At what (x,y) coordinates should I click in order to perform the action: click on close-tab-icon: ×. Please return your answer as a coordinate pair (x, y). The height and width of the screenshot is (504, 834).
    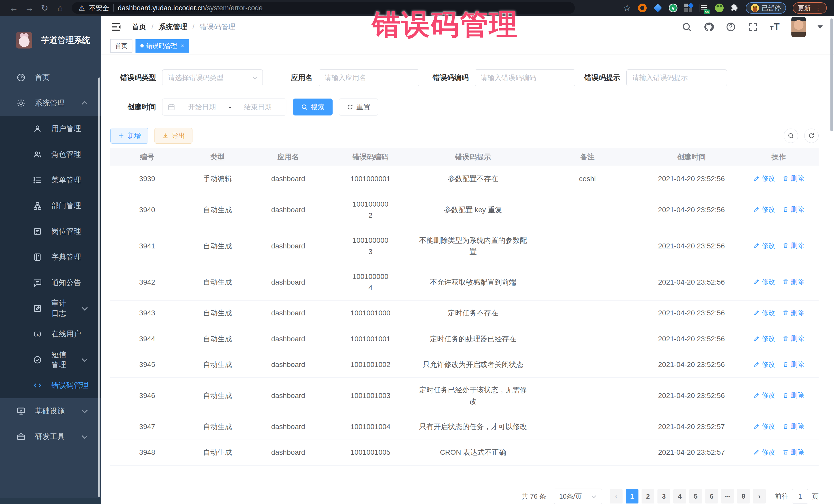
    Looking at the image, I should click on (182, 46).